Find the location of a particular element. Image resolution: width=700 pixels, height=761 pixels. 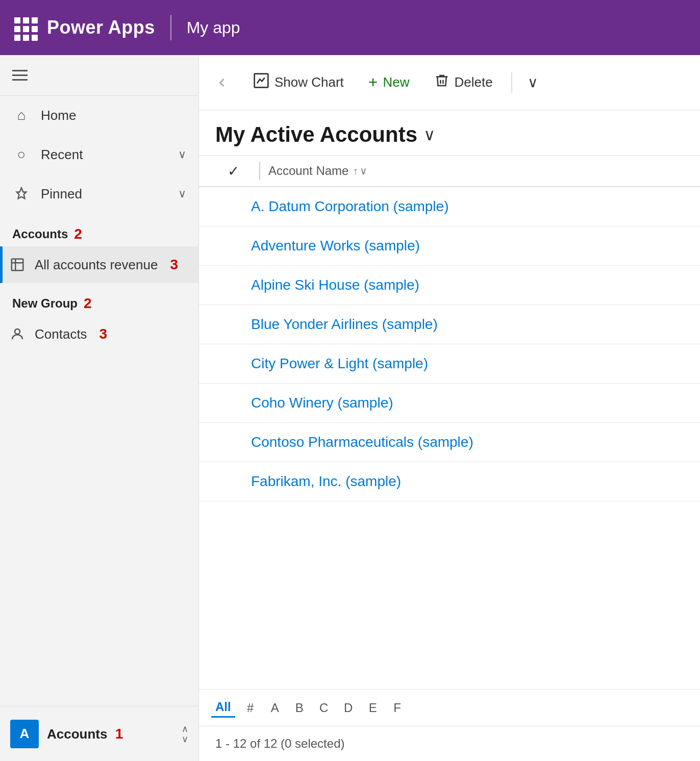

select-all-checkbox: ✓ is located at coordinates (233, 171).